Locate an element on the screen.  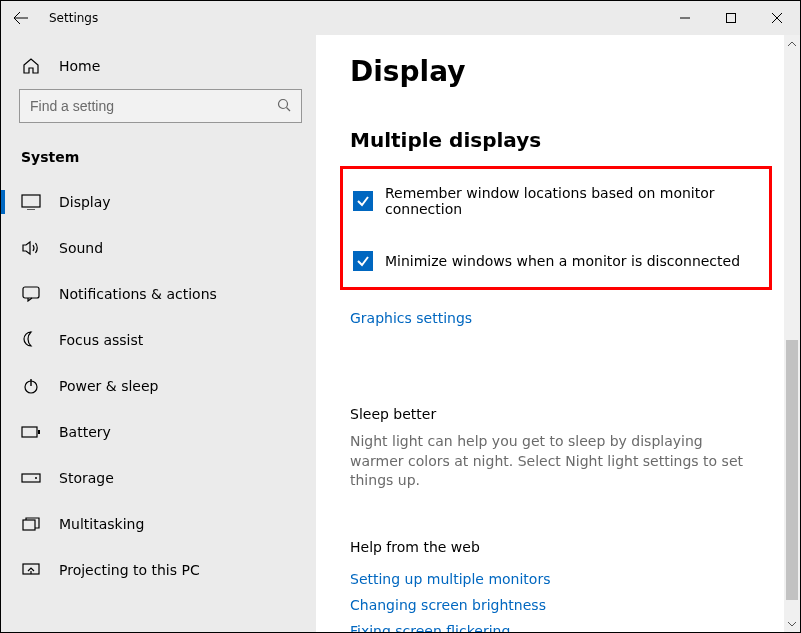
section-sleep-title: Sleep better is located at coordinates (558, 414).